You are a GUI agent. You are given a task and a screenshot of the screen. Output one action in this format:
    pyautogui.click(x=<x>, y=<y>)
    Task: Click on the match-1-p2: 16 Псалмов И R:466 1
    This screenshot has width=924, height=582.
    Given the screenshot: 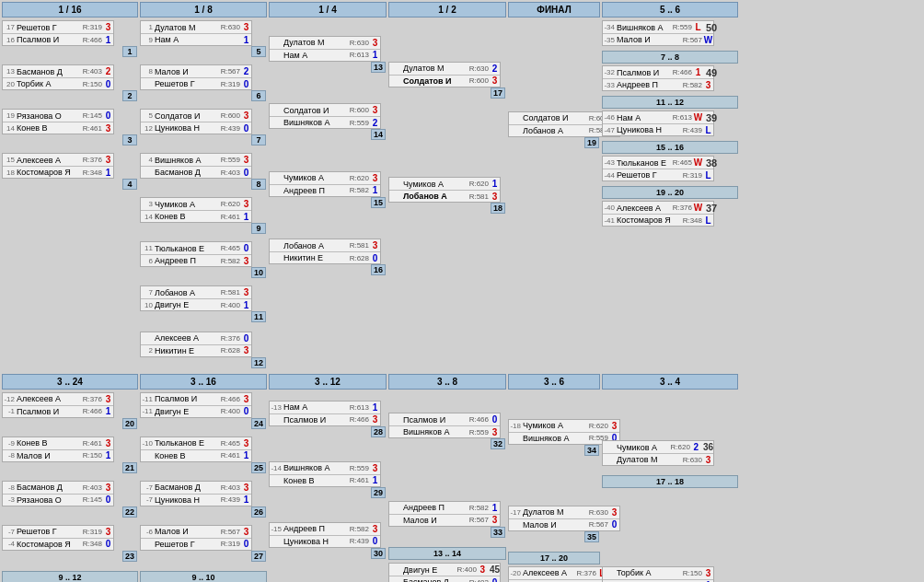 What is the action you would take?
    pyautogui.click(x=58, y=39)
    